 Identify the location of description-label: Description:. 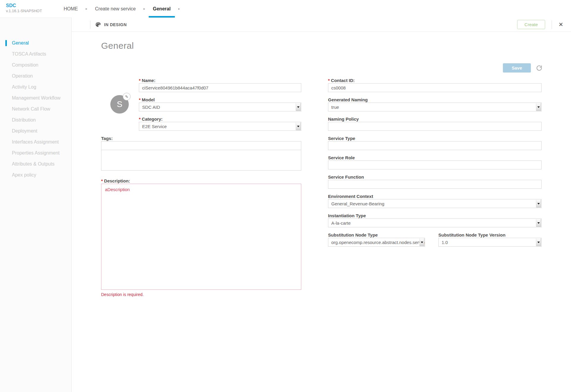
(117, 181).